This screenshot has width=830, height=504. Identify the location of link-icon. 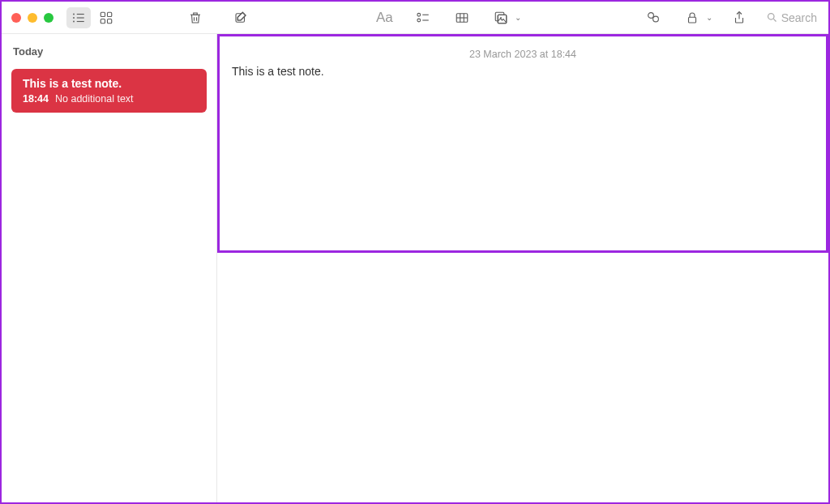
(653, 18).